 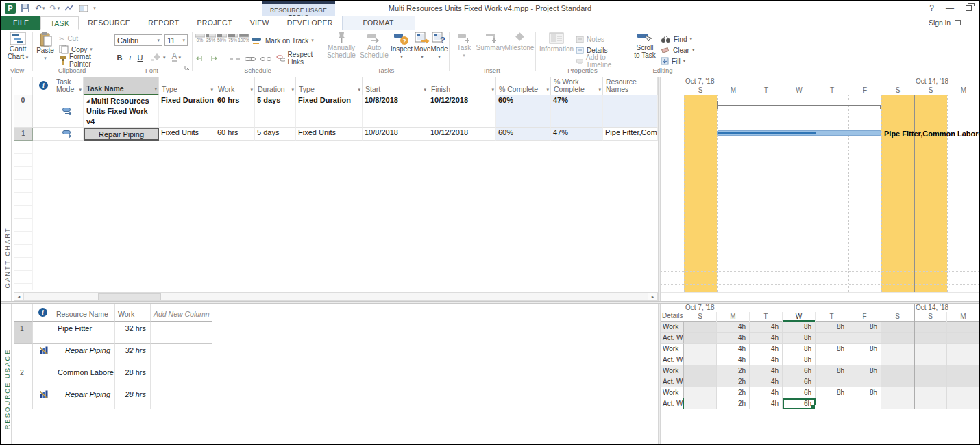 What do you see at coordinates (464, 45) in the screenshot?
I see `insert-task-button: Task▾` at bounding box center [464, 45].